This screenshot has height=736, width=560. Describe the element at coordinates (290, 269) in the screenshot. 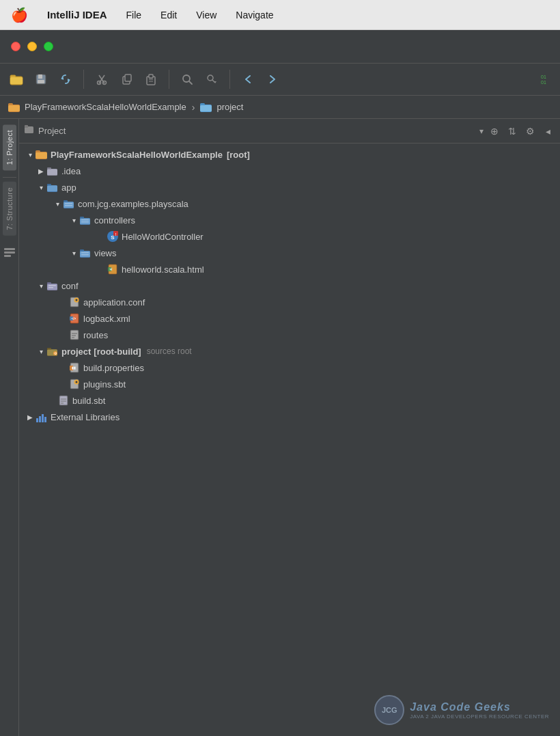

I see `tree-item-helloworld-html: H helloworld.scala.html` at that location.